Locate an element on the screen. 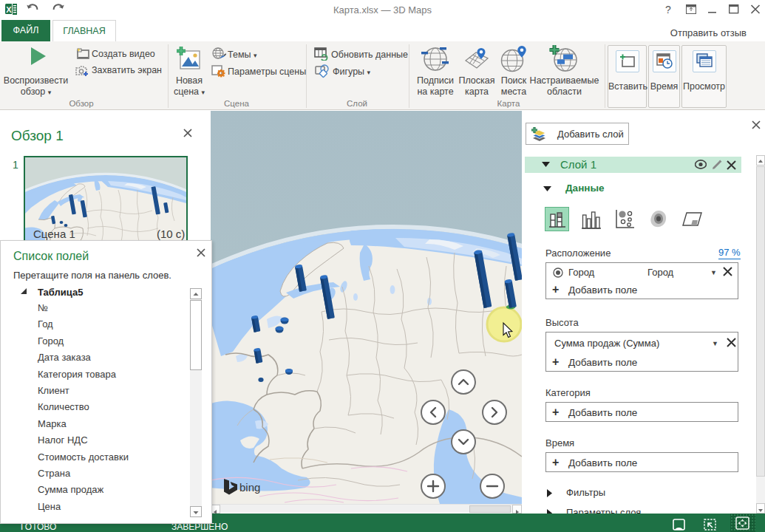 This screenshot has height=532, width=765. svg-text: (10 с) is located at coordinates (171, 233).